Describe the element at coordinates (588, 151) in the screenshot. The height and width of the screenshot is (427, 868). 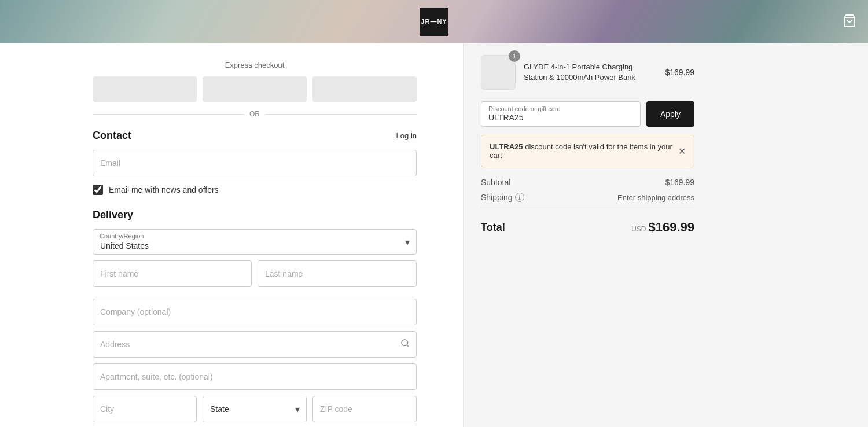
I see `discount-error-banner: ULTRA25 discount code isn't valid for th…` at that location.